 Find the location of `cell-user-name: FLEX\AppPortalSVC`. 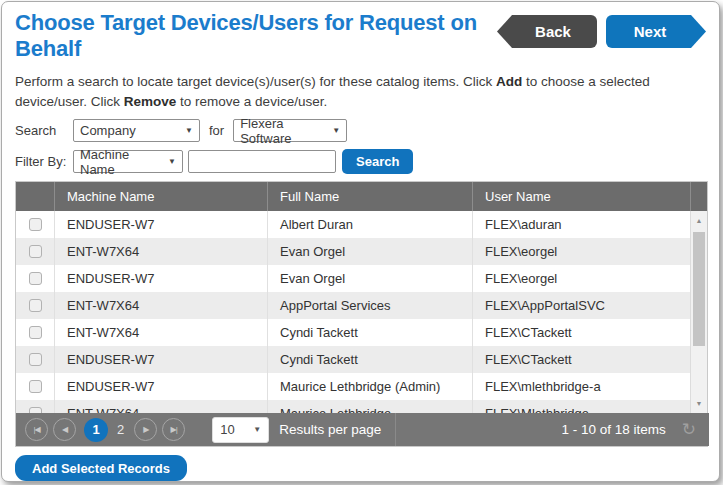

cell-user-name: FLEX\AppPortalSVC is located at coordinates (581, 306).